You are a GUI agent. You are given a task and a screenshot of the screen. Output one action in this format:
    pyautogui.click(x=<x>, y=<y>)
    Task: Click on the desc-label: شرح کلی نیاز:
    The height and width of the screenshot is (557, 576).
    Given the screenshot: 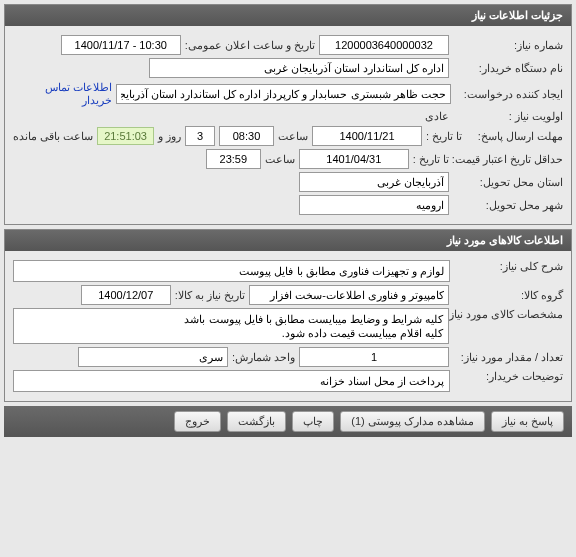 What is the action you would take?
    pyautogui.click(x=508, y=266)
    